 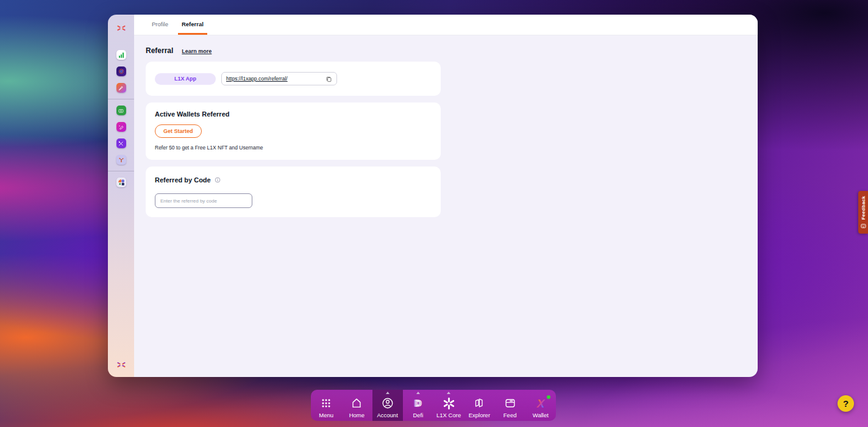 What do you see at coordinates (293, 79) in the screenshot?
I see `referral-link-card: L1X App` at bounding box center [293, 79].